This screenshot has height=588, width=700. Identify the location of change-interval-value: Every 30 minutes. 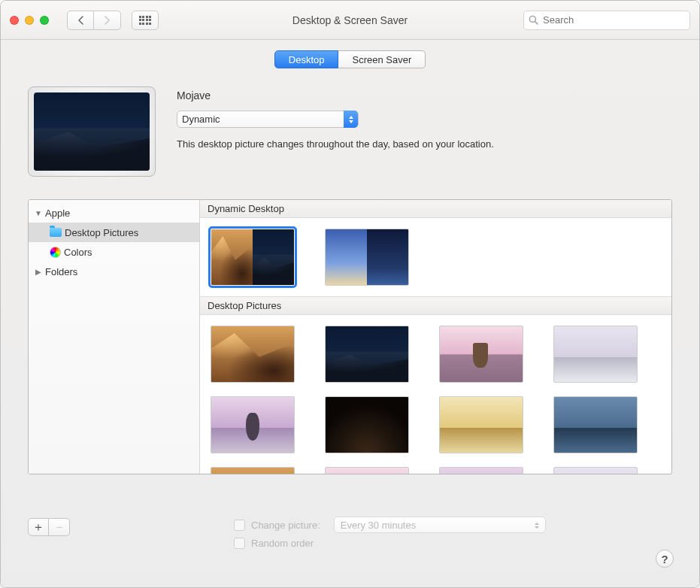
(378, 525).